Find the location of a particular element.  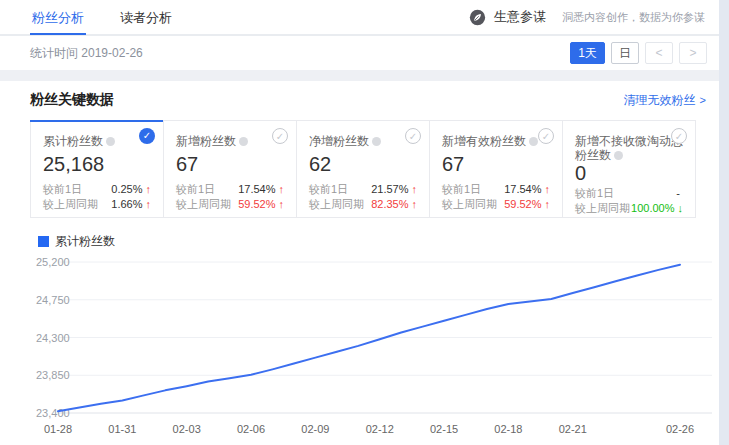

kpi-value: 0 is located at coordinates (629, 173).